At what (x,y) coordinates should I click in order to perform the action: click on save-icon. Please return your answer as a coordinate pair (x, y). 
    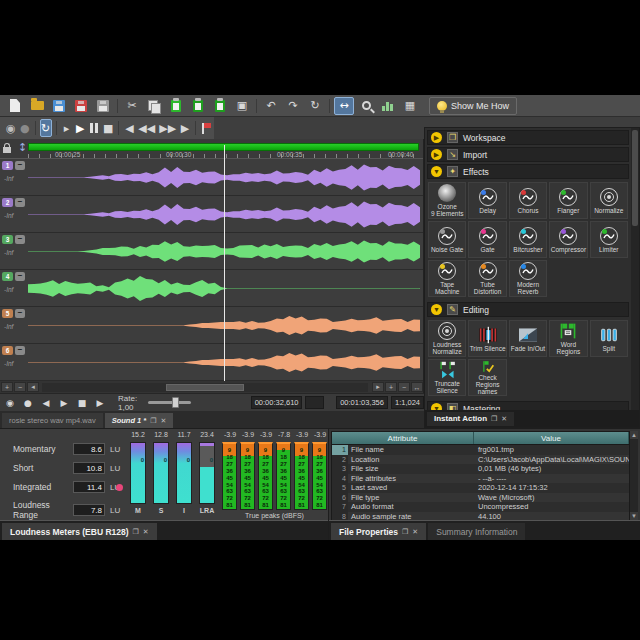
    Looking at the image, I should click on (59, 106).